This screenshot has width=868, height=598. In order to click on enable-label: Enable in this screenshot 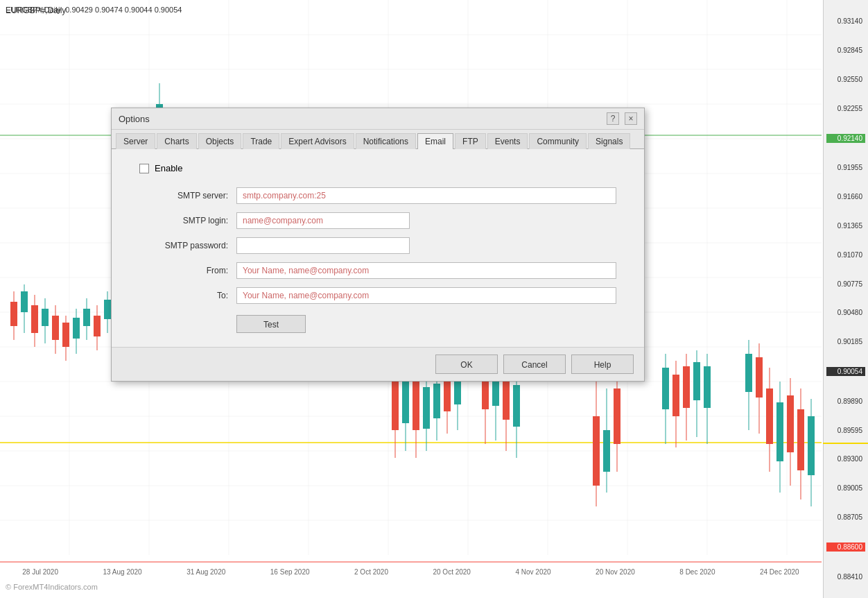, I will do `click(168, 168)`.